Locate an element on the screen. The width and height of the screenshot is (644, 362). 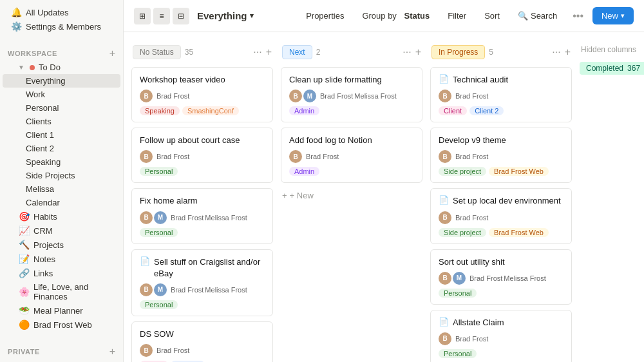
chevron-down-icon: ▾ is located at coordinates (623, 15).